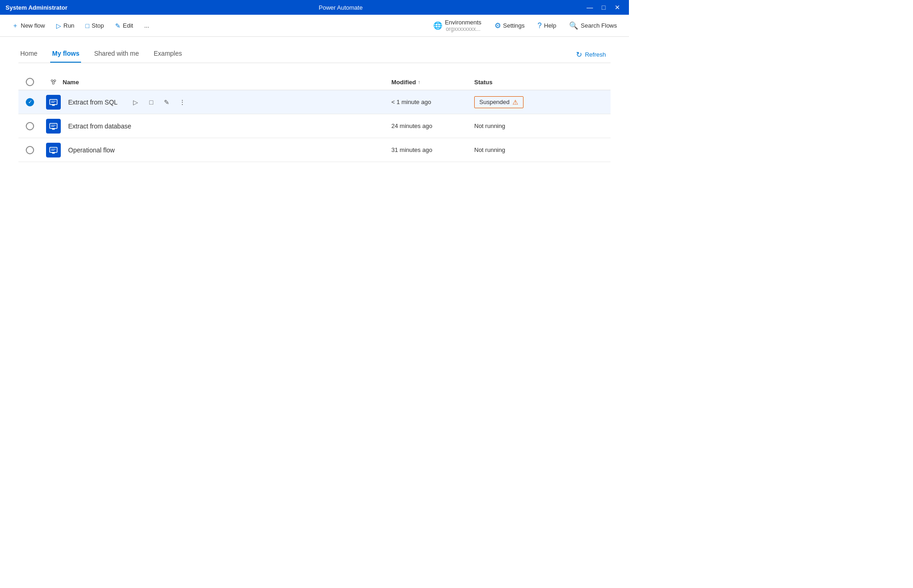 Image resolution: width=913 pixels, height=588 pixels. What do you see at coordinates (93, 102) in the screenshot?
I see `flow-name: Extract from SQL` at bounding box center [93, 102].